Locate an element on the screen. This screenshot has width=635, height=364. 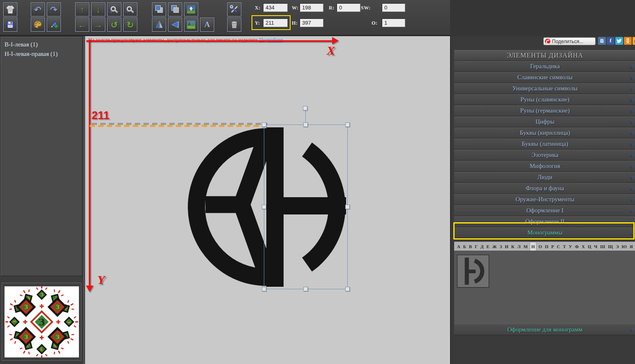
flip-vertical-button is located at coordinates (175, 25).